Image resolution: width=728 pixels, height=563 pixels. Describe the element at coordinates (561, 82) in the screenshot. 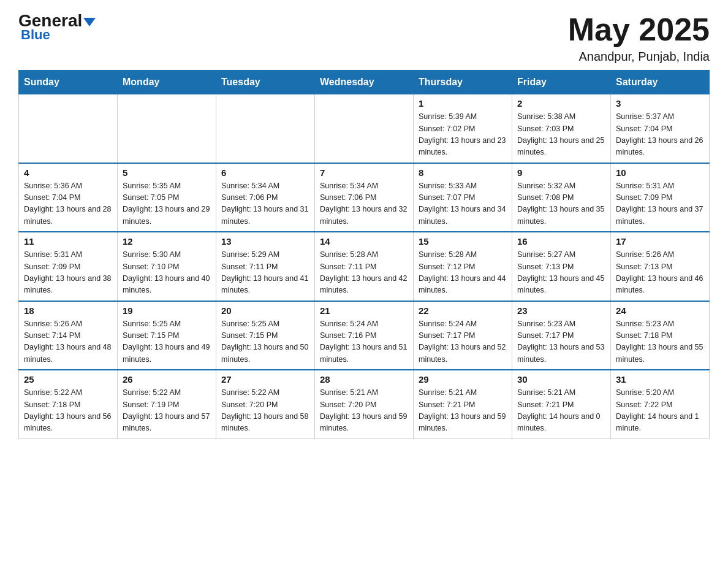

I see `col-friday: Friday` at that location.